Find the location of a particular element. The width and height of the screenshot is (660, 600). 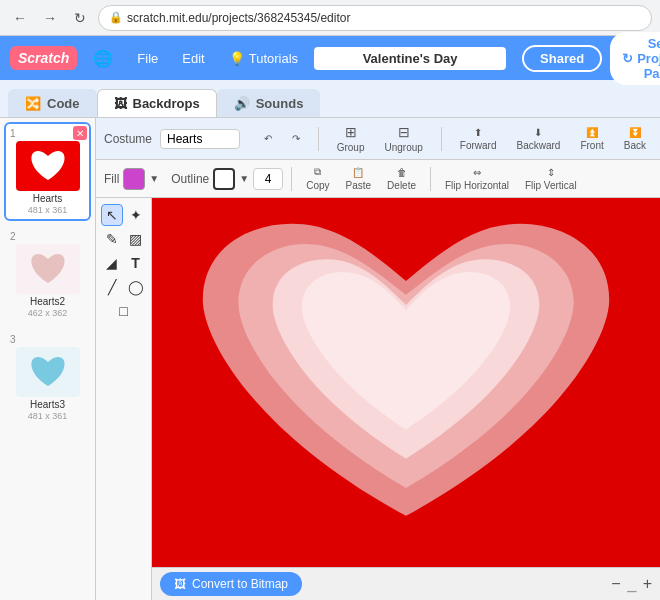

text-tool: T is located at coordinates (136, 263).